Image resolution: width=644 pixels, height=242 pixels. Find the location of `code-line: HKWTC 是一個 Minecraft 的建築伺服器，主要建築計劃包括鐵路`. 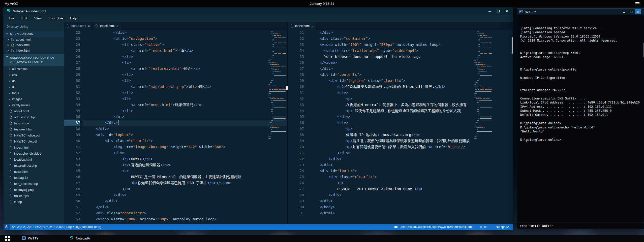

code-line: HKWTC 是一個 Minecraft 的建築伺服器，主要建築計劃包括鐵路 is located at coordinates (185, 177).